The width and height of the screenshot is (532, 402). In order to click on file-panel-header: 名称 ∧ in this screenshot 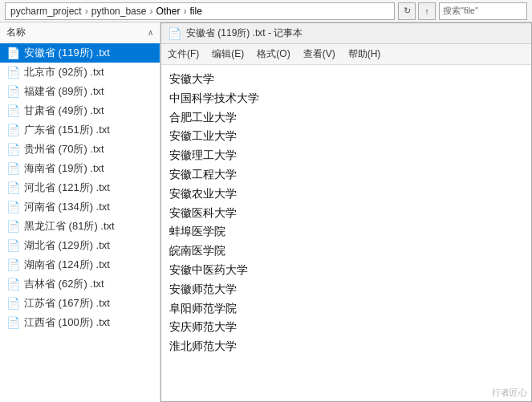, I will do `click(80, 33)`.